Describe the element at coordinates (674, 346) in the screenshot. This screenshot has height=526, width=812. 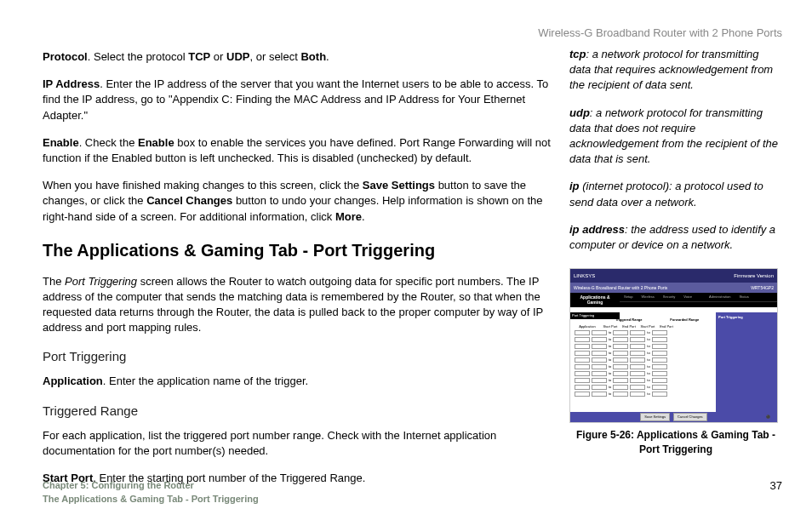
I see `router-ui-screenshot: LINKSYS Firmware Version Wireless-G Broa…` at that location.